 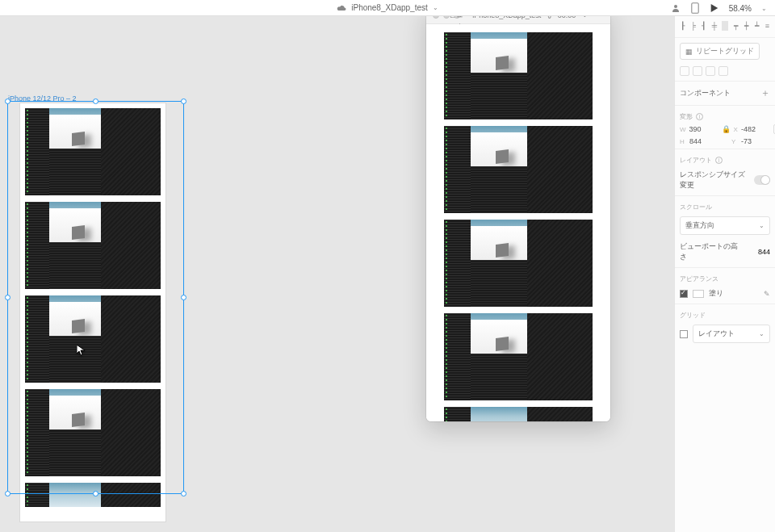 I want to click on grid-select-row: レイアウト ⌄, so click(x=725, y=334).